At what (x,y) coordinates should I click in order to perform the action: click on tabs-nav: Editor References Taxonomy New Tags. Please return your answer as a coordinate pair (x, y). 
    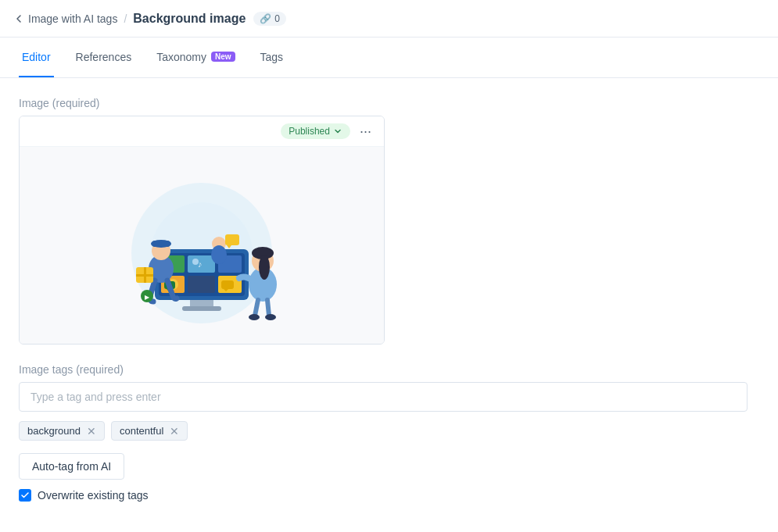
    Looking at the image, I should click on (389, 58).